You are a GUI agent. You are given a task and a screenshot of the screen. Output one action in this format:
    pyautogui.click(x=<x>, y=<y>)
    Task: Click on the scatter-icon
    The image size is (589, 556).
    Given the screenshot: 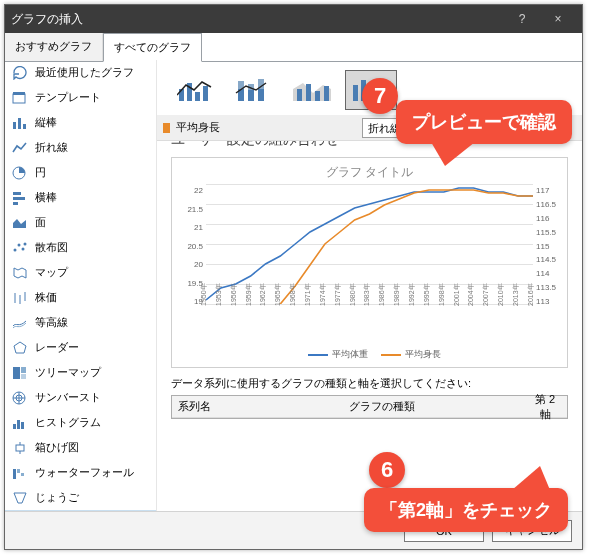 What is the action you would take?
    pyautogui.click(x=20, y=248)
    